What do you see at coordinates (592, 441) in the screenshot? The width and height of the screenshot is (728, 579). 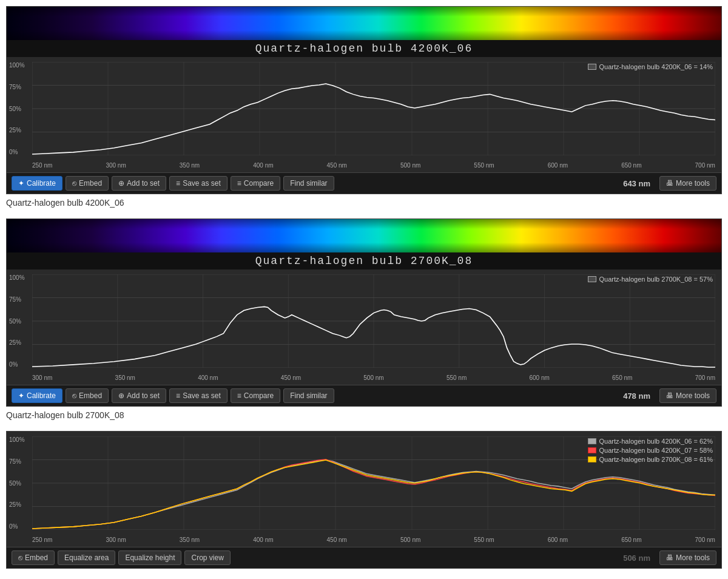 I see `legend-color-grey` at bounding box center [592, 441].